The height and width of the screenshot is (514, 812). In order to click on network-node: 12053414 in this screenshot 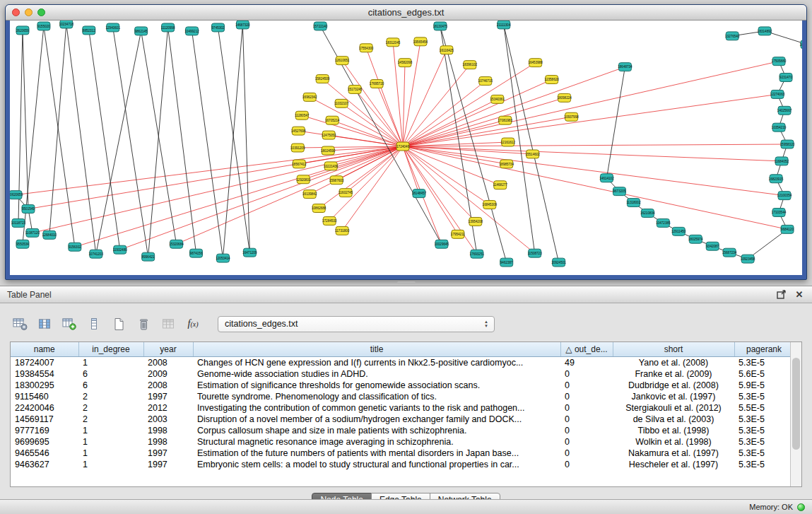, I will do `click(223, 258)`.